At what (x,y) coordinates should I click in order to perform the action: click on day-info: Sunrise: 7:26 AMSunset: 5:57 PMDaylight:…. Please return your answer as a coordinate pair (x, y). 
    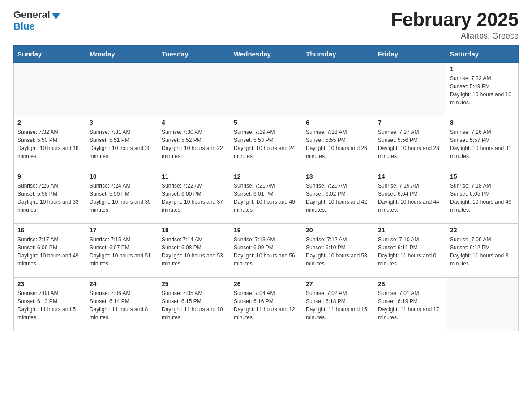
    Looking at the image, I should click on (482, 144).